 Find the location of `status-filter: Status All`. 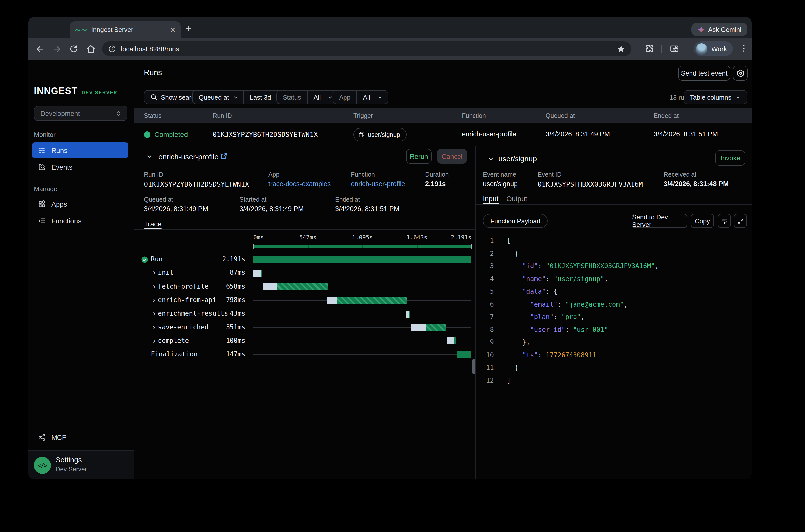

status-filter: Status All is located at coordinates (307, 97).